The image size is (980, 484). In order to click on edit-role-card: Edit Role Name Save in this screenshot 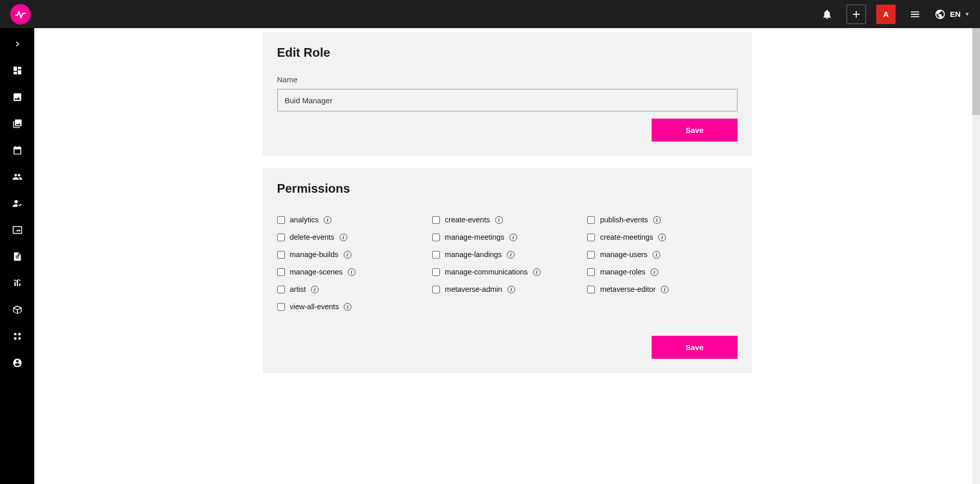, I will do `click(507, 94)`.